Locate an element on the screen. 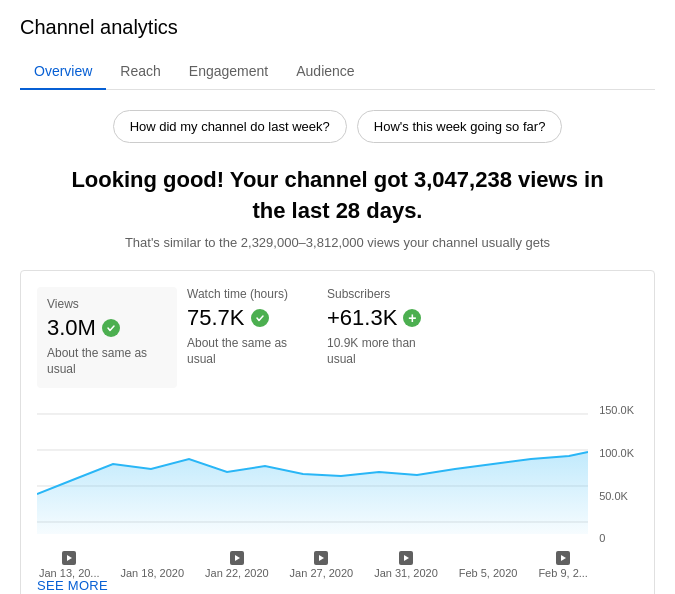 This screenshot has width=675, height=594. views-label: Views is located at coordinates (102, 304).